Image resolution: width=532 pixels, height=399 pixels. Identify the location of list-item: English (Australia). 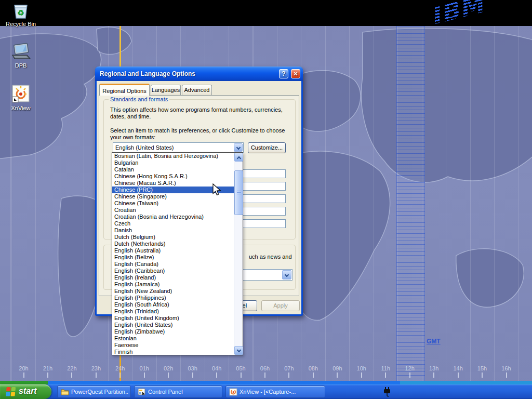
(173, 250).